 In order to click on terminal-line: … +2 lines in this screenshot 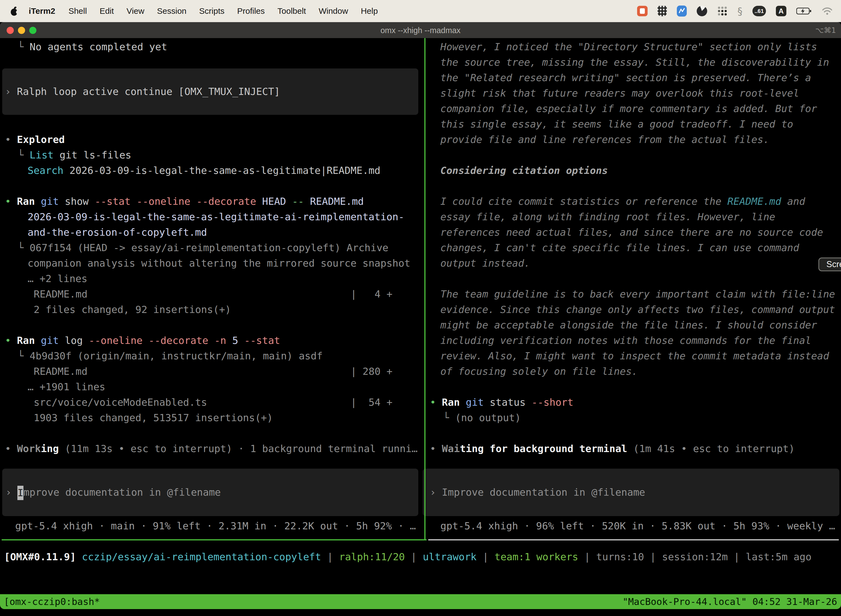, I will do `click(57, 279)`.